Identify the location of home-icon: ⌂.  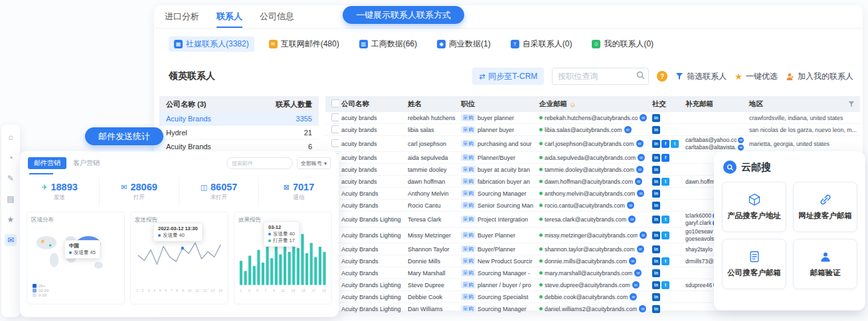
(11, 137).